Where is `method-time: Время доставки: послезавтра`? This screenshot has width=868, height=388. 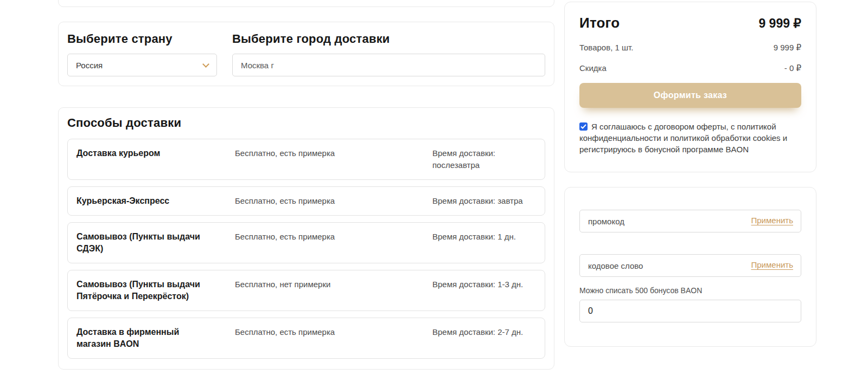 method-time: Время доставки: послезавтра is located at coordinates (481, 159).